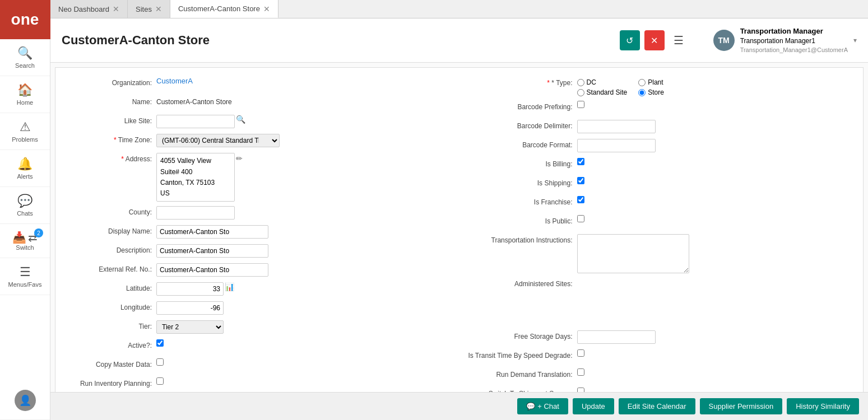  Describe the element at coordinates (642, 83) in the screenshot. I see `type-plant-radio` at that location.